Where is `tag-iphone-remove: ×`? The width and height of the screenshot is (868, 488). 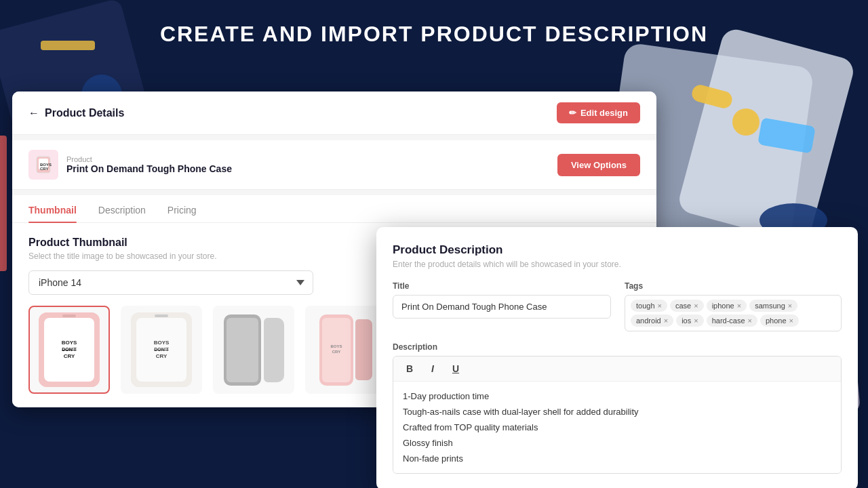
tag-iphone-remove: × is located at coordinates (739, 306).